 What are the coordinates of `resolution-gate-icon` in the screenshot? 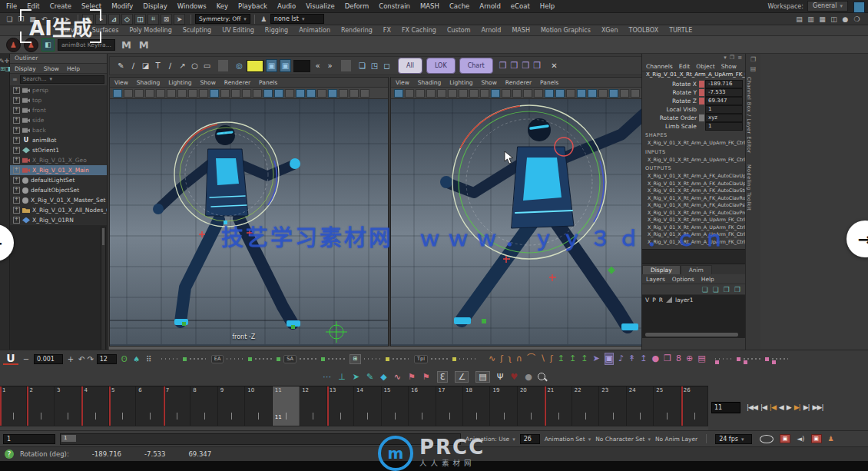 It's located at (495, 94).